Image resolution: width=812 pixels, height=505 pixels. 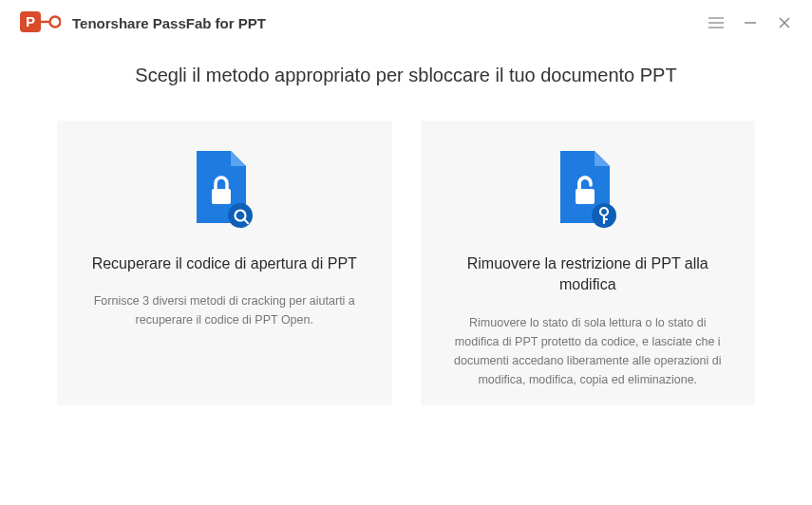 I want to click on titlebar: P Tenorshare PassFab for PPT, so click(x=406, y=23).